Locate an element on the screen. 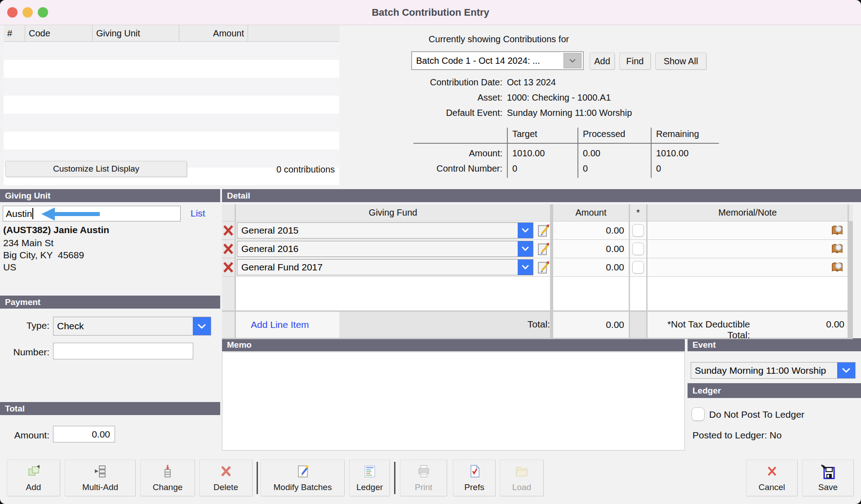 The image size is (861, 504). find-batch-button: Find is located at coordinates (635, 61).